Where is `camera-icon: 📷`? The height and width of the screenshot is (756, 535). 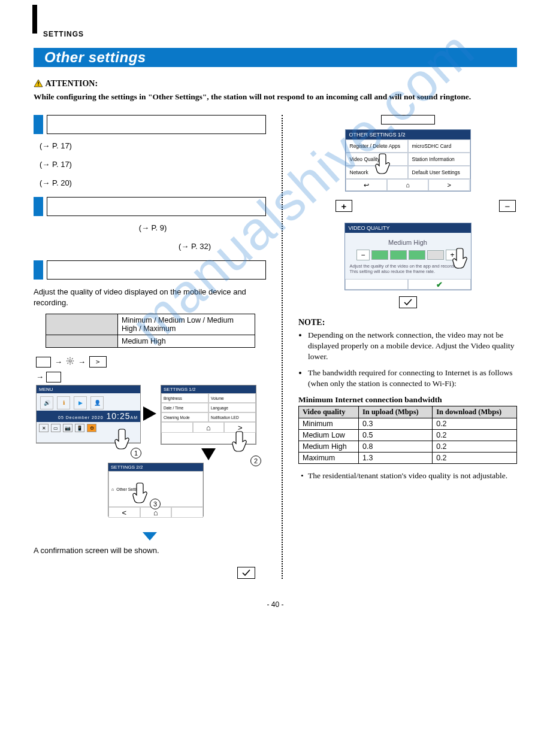 camera-icon: 📷 is located at coordinates (68, 428).